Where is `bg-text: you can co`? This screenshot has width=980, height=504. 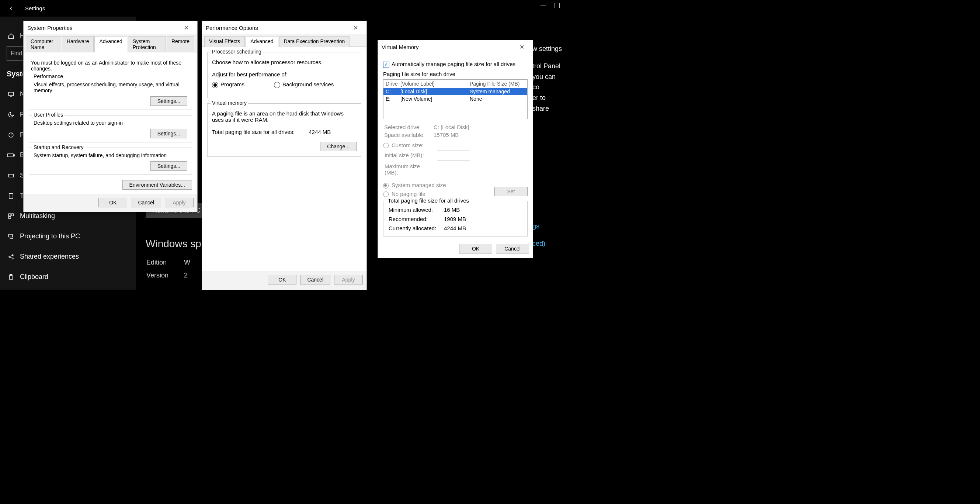 bg-text: you can co is located at coordinates (547, 82).